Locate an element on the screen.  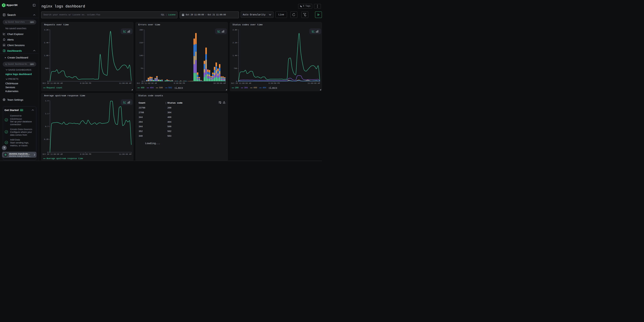
svg-text: 70 is located at coordinates (142, 68).